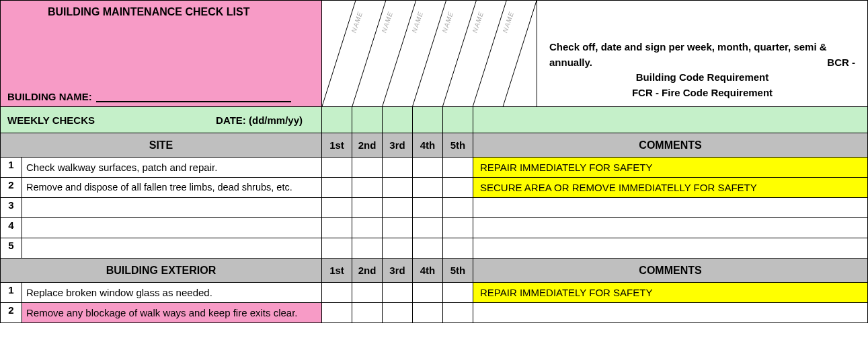  I want to click on row-desc: Replace broken window glass as needed., so click(172, 292).